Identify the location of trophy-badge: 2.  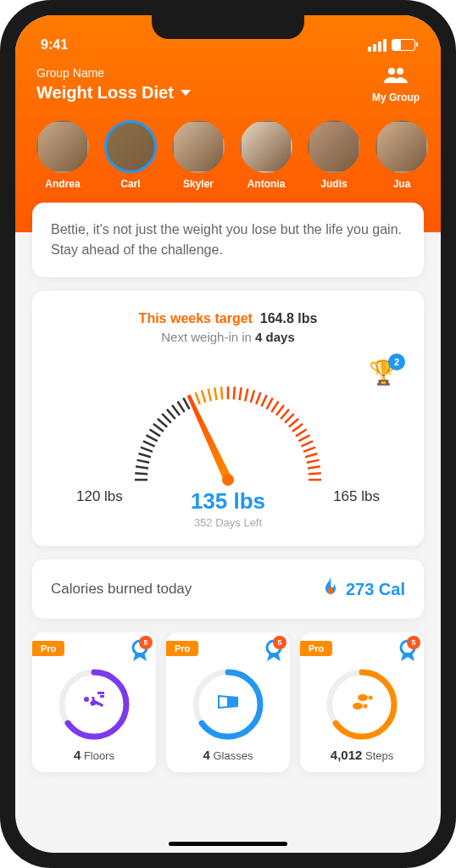
(397, 362).